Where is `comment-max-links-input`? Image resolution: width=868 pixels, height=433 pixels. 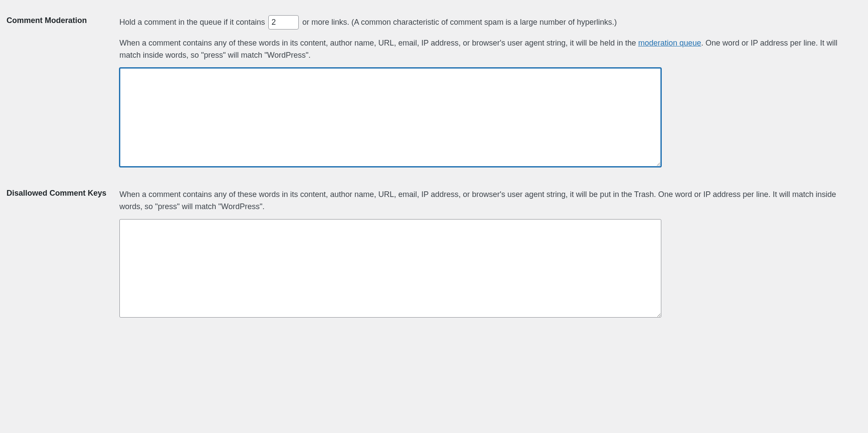
comment-max-links-input is located at coordinates (284, 23).